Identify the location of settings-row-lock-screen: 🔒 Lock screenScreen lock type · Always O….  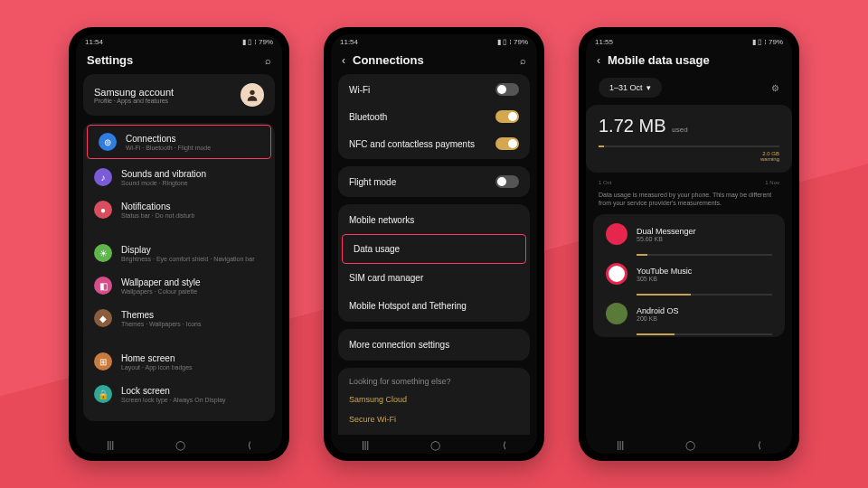
(179, 394).